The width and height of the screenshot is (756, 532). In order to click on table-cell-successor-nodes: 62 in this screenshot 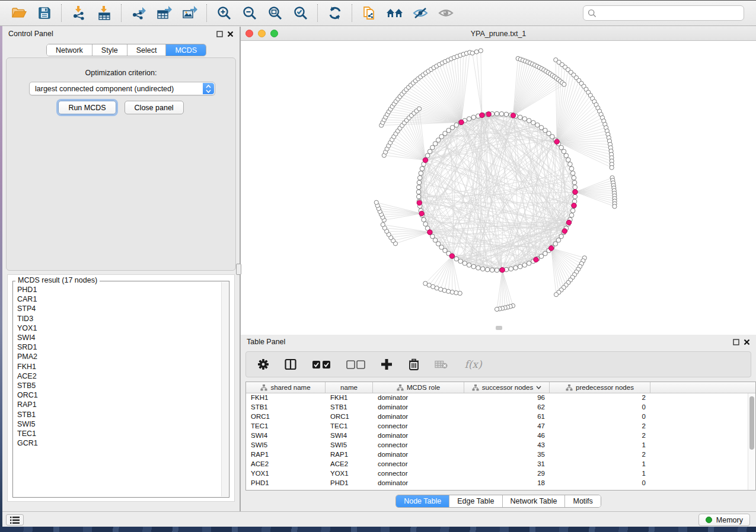, I will do `click(507, 408)`.